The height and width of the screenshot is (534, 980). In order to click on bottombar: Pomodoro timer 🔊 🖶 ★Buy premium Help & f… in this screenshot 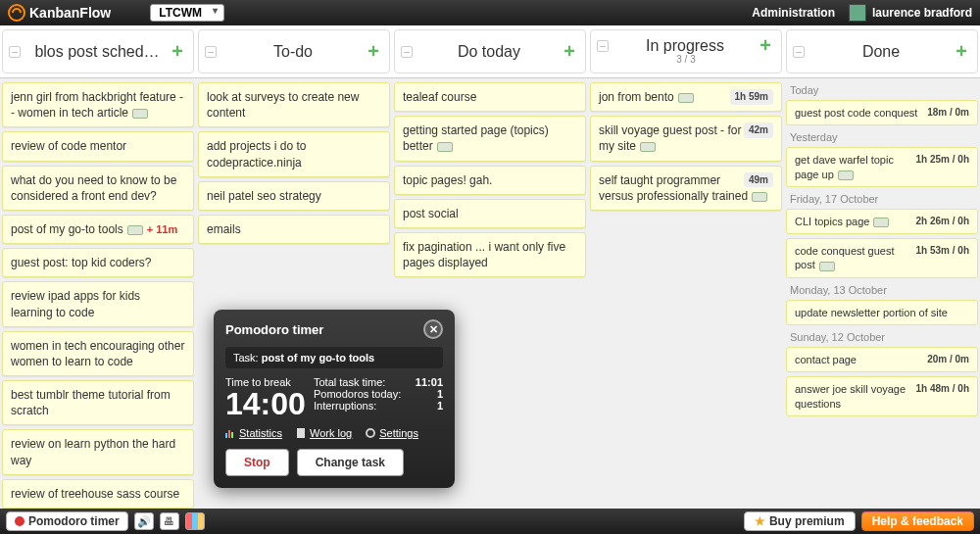, I will do `click(490, 521)`.